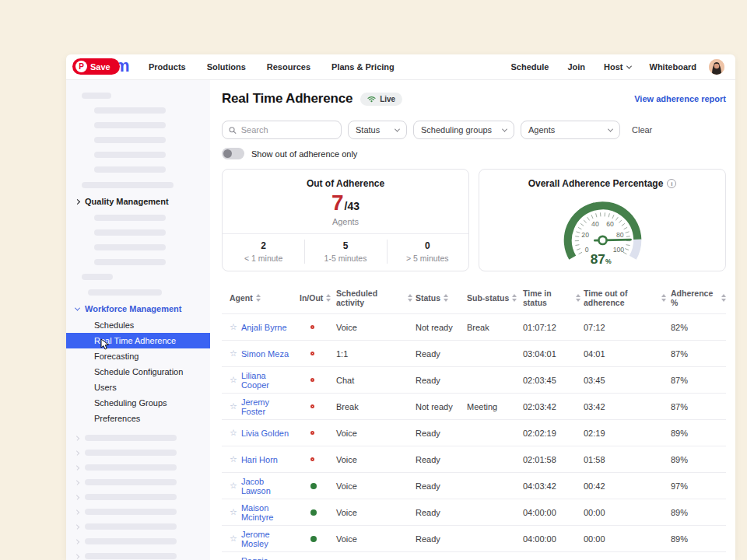 This screenshot has width=747, height=560. What do you see at coordinates (642, 130) in the screenshot?
I see `clear-filters-button: Clear` at bounding box center [642, 130].